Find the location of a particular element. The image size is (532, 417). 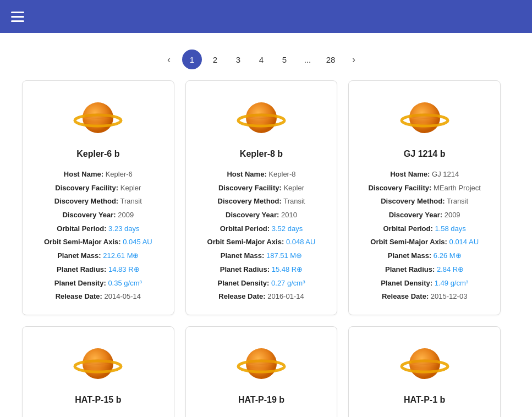

planet-card: HAT-P-19 b is located at coordinates (262, 372).